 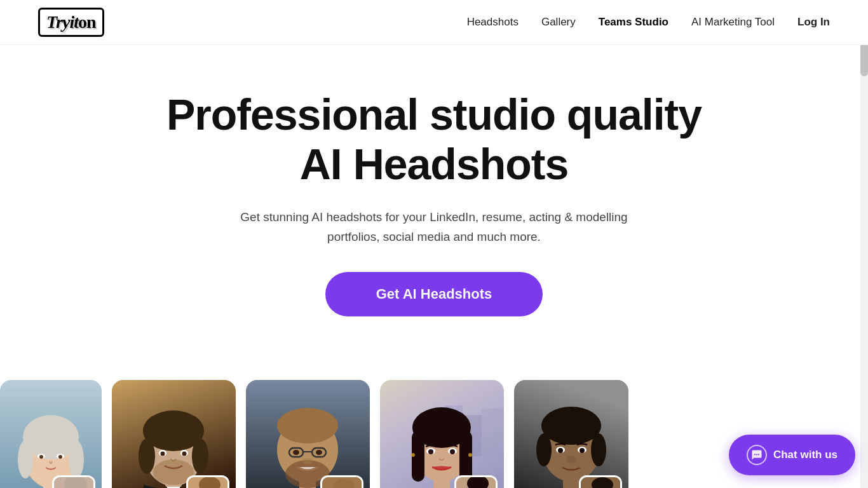 I want to click on nav-link-gallery: Gallery, so click(x=559, y=22).